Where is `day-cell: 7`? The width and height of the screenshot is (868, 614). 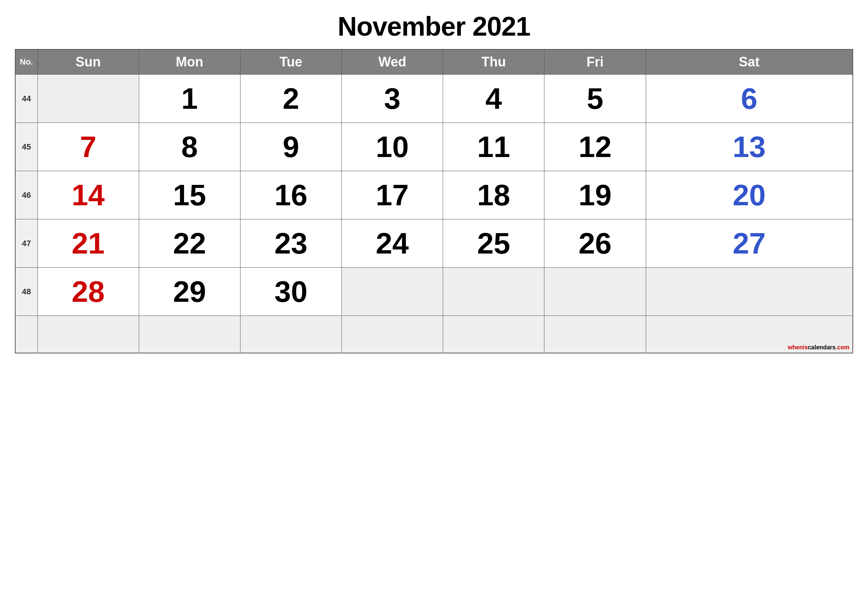 day-cell: 7 is located at coordinates (88, 147).